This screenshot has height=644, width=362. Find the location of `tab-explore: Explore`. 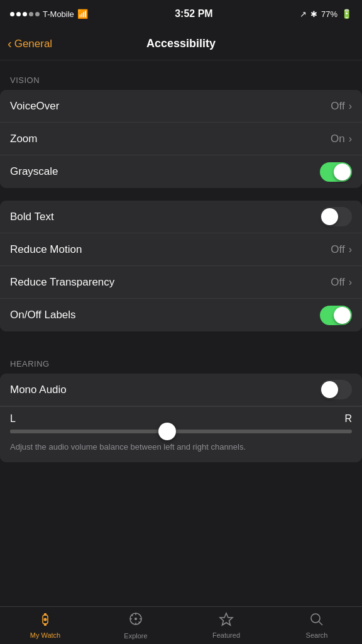

tab-explore: Explore is located at coordinates (136, 625).